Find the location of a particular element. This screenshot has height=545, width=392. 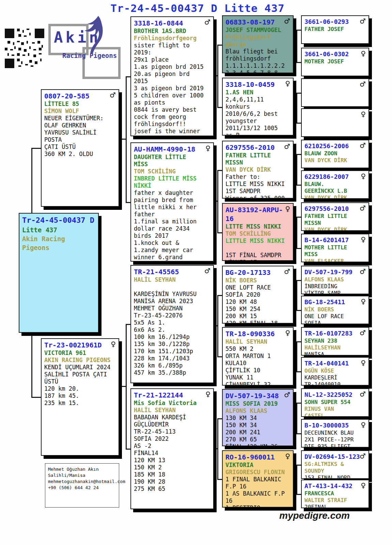

pedigree-box-g14: ♀ B-10-3000035 DECEUNINCK BLAU 2X1 PRICE… is located at coordinates (335, 433).